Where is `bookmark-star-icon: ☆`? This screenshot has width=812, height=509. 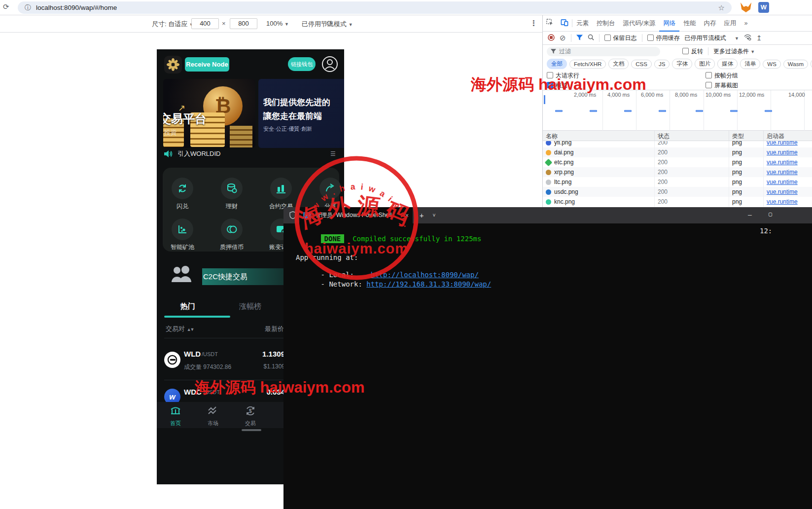 bookmark-star-icon: ☆ is located at coordinates (722, 8).